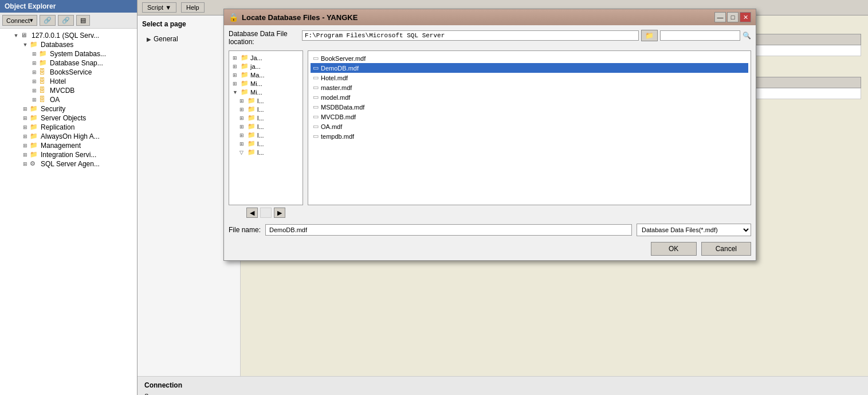  What do you see at coordinates (69, 54) in the screenshot?
I see `tree-node-systemdb: ⊞ 📁 System Databas...` at bounding box center [69, 54].